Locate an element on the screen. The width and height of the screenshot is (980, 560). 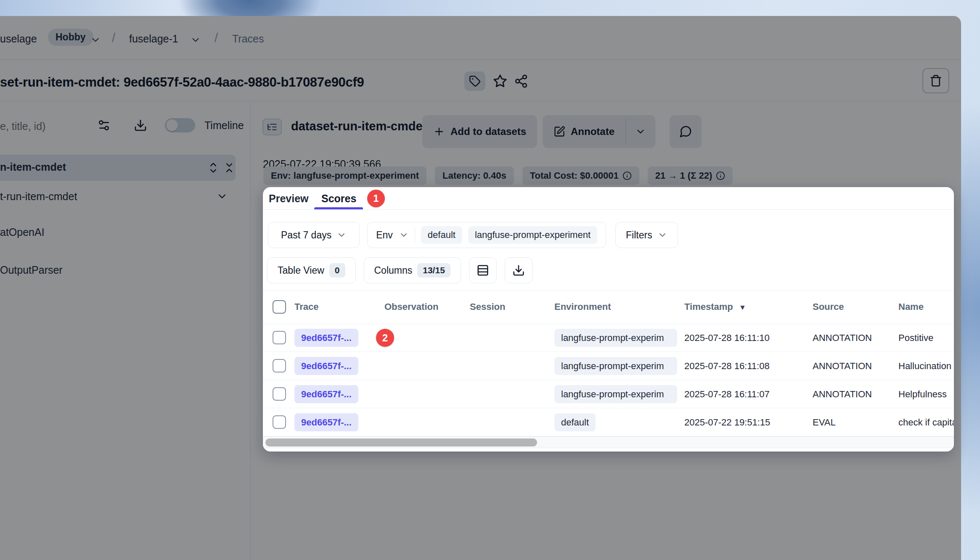
cell-name: Helpfulness is located at coordinates (923, 394).